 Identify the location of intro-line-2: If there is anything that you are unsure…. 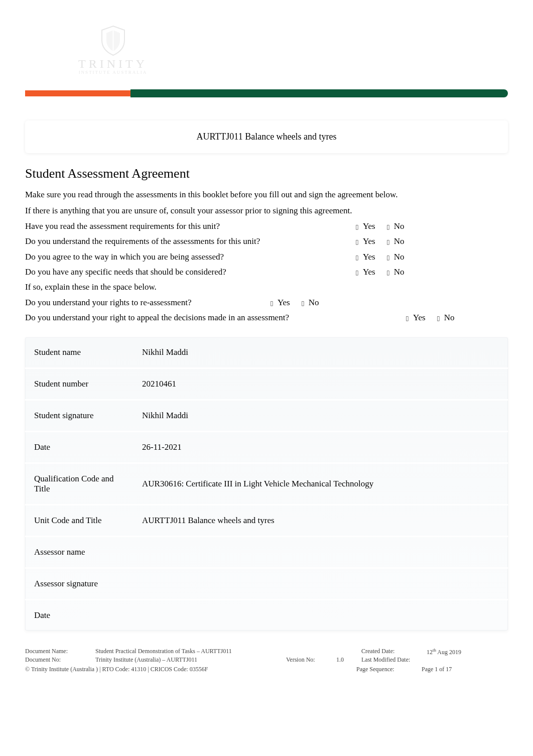
(266, 211).